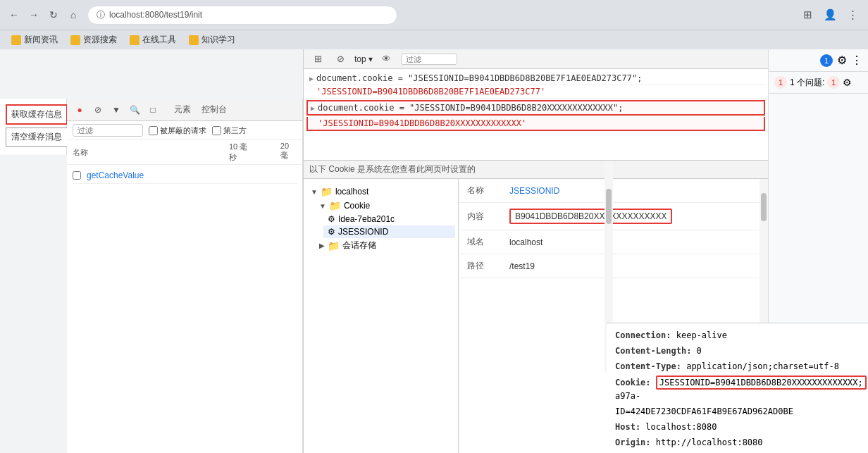  I want to click on right-panel-topbar: 1 ⚙ ⋮, so click(819, 61).